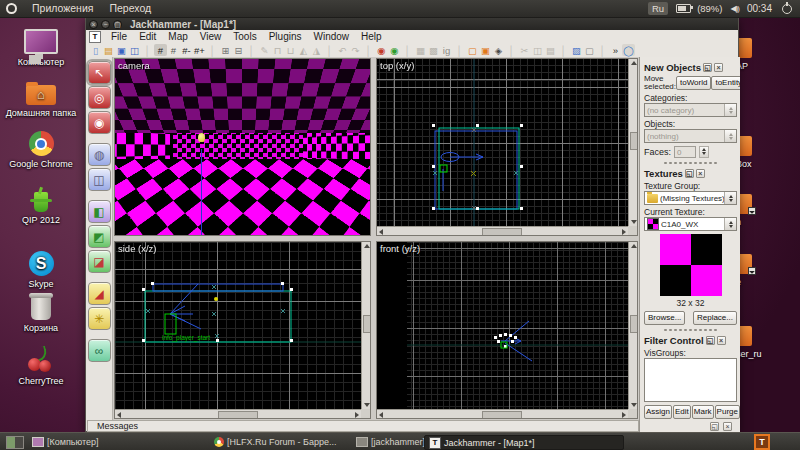 The height and width of the screenshot is (450, 800). Describe the element at coordinates (100, 180) in the screenshot. I see `block-tool: ◫` at that location.